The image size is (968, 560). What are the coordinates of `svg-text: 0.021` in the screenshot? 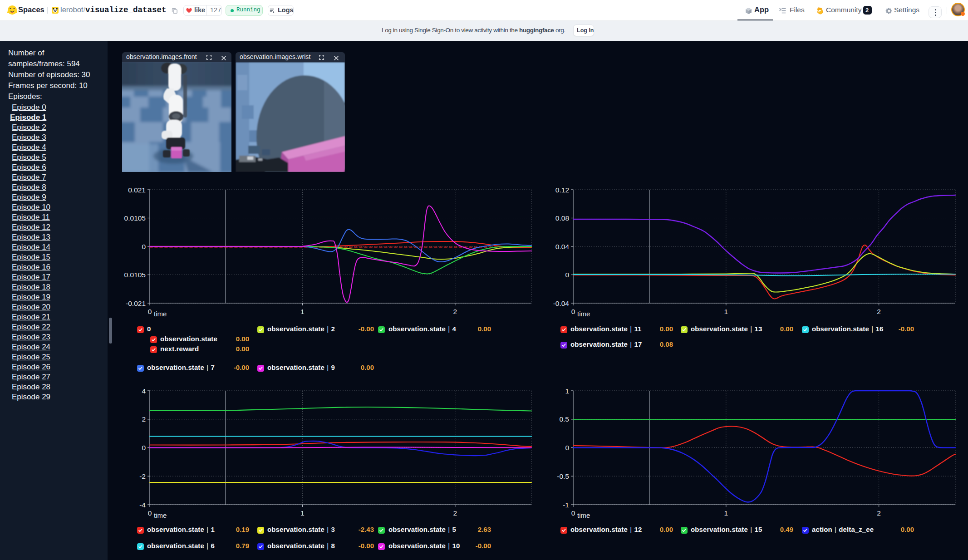 It's located at (137, 190).